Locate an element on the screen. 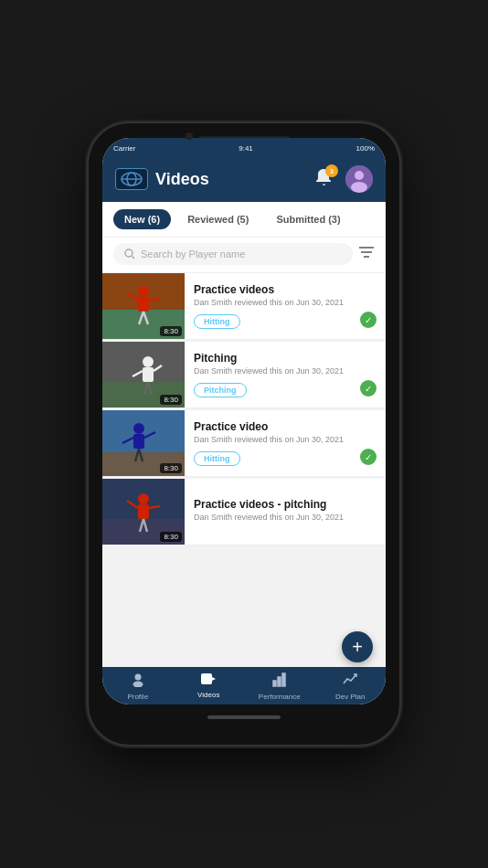 The height and width of the screenshot is (868, 488). search-icon is located at coordinates (130, 254).